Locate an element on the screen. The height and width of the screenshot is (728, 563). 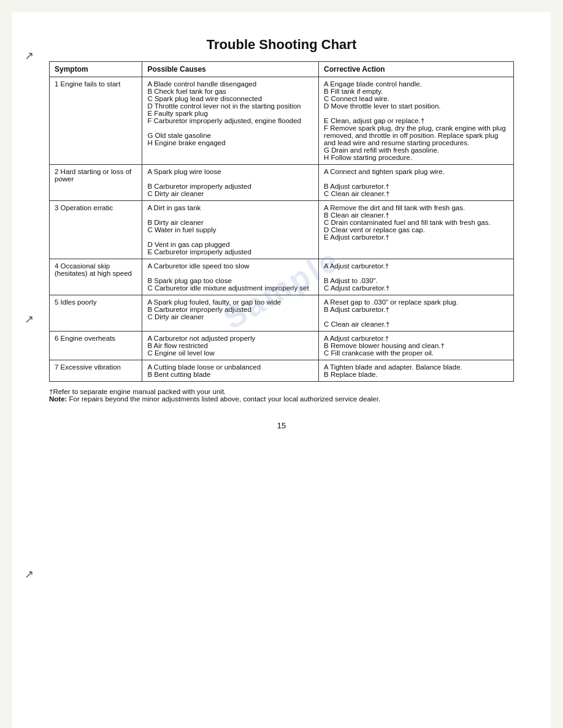
footer-note1: †Refer to separate engine manual packed … is located at coordinates (282, 392).